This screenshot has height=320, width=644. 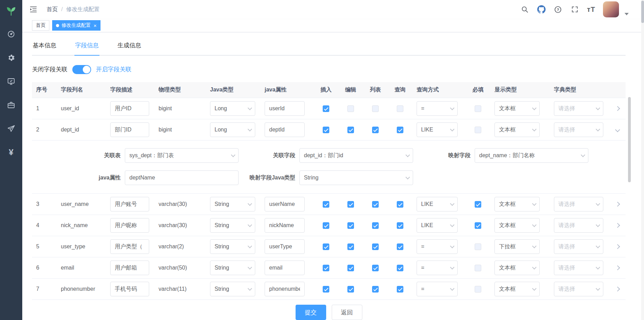 What do you see at coordinates (356, 155) in the screenshot?
I see `expansion-select: dept_id：部门id` at bounding box center [356, 155].